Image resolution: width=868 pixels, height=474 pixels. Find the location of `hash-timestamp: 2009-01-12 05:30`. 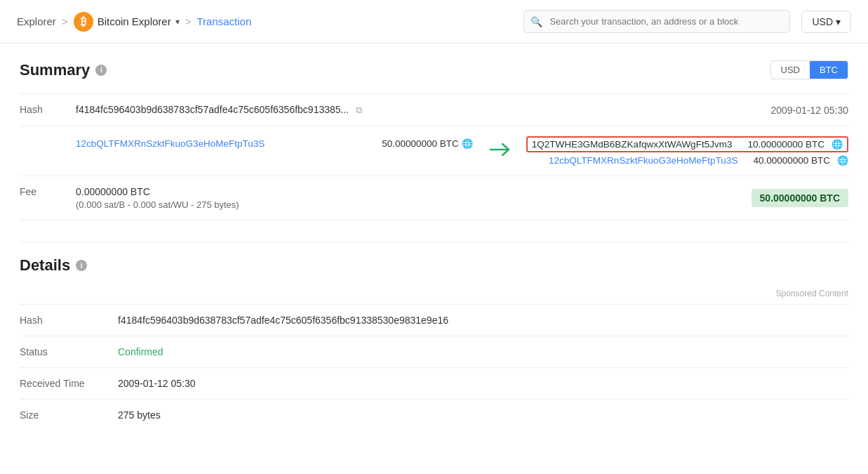

hash-timestamp: 2009-01-12 05:30 is located at coordinates (751, 110).